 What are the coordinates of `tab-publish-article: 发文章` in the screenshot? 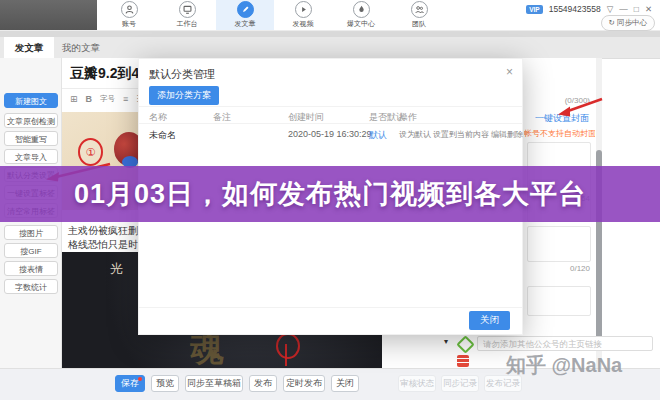 It's located at (29, 48).